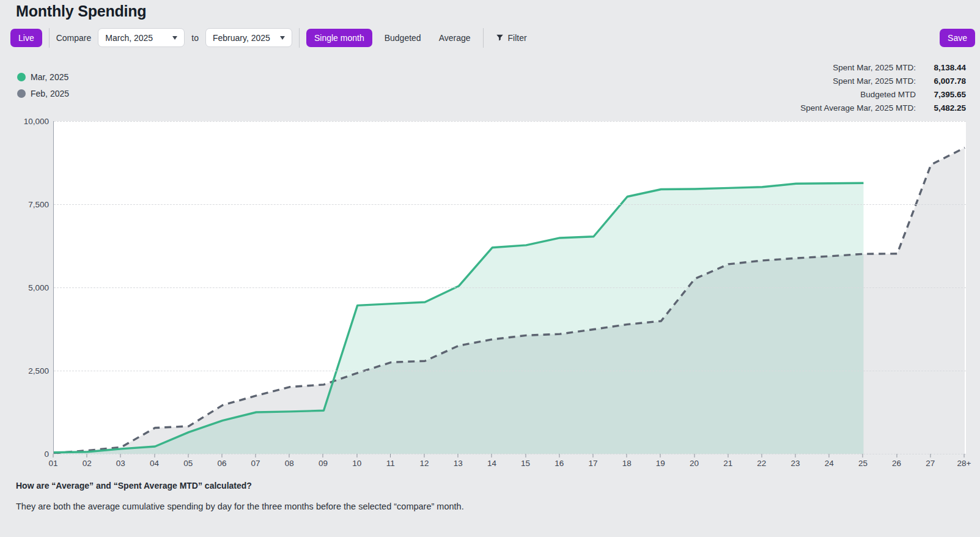  I want to click on x-axis-tick: 27, so click(930, 461).